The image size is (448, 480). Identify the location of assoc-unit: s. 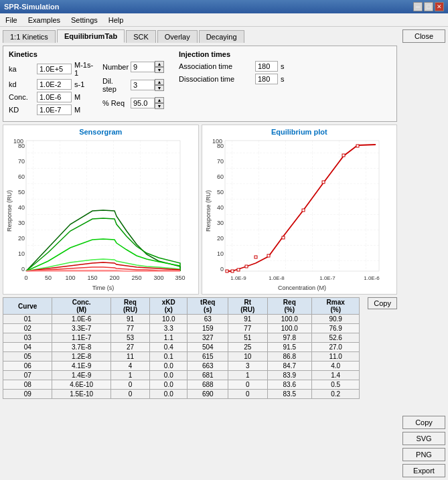
(283, 66).